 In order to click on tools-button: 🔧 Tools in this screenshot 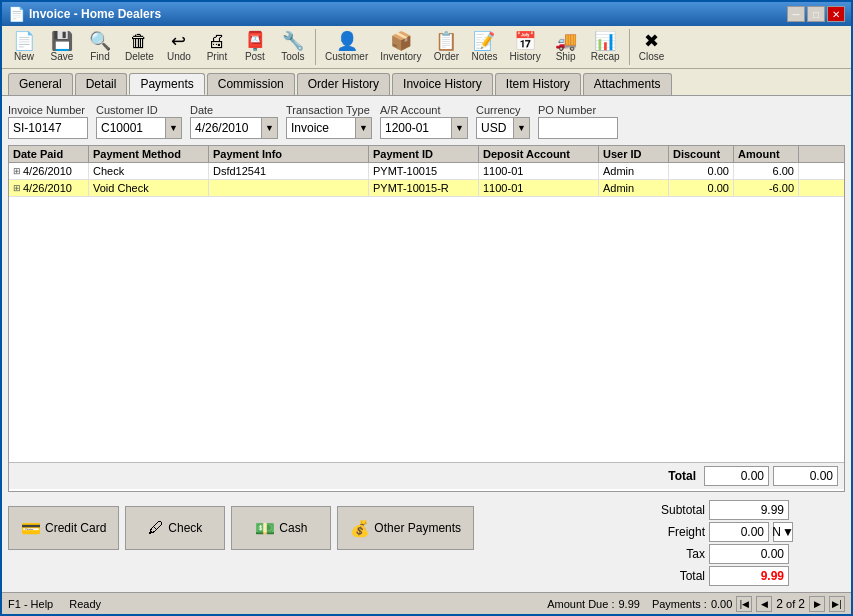, I will do `click(293, 47)`.